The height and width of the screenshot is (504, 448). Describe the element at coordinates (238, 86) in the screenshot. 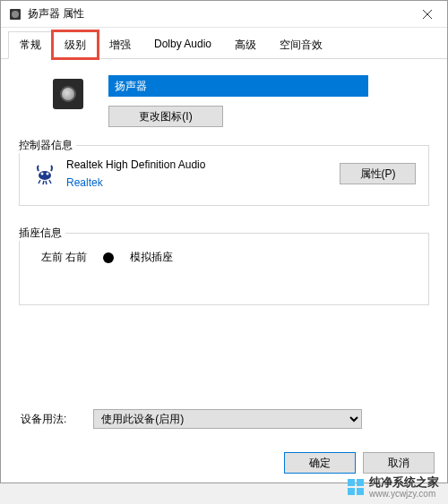

I see `device-name-input` at that location.